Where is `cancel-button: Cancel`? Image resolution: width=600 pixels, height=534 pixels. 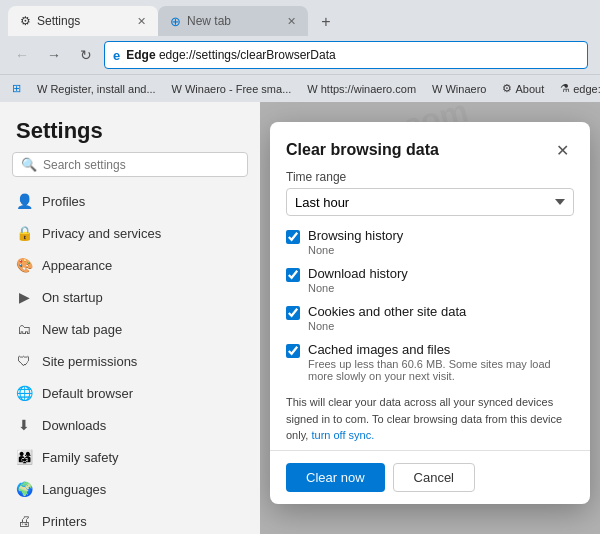
cancel-button: Cancel is located at coordinates (434, 478).